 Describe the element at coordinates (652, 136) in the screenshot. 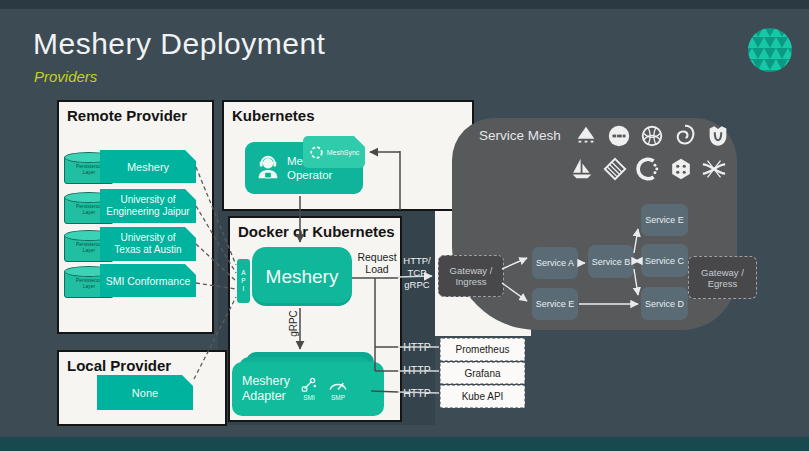

I see `knot-sphere-icon` at that location.